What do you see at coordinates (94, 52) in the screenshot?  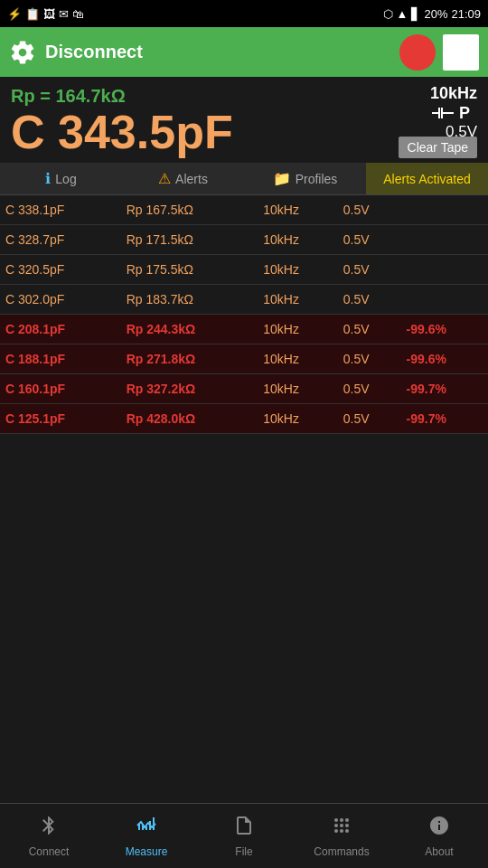 I see `disconnect-button: Disconnect` at bounding box center [94, 52].